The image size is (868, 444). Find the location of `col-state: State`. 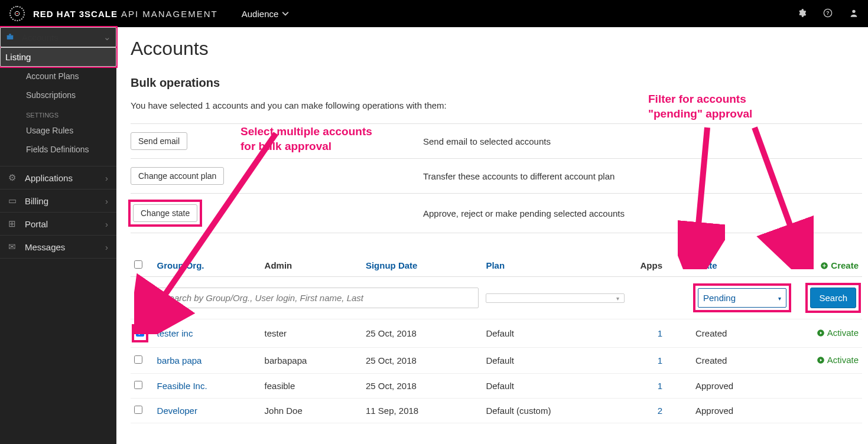

col-state: State is located at coordinates (729, 266).